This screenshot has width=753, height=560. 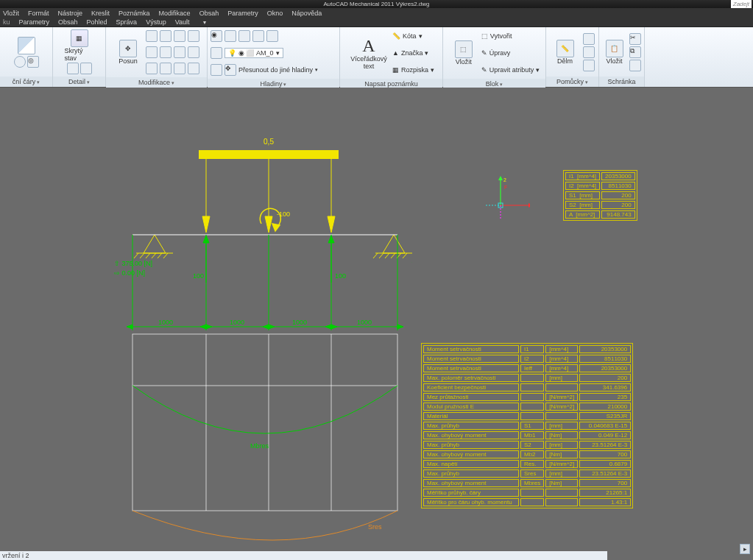 What do you see at coordinates (615, 49) in the screenshot?
I see `clipboard-icon: 📋` at bounding box center [615, 49].